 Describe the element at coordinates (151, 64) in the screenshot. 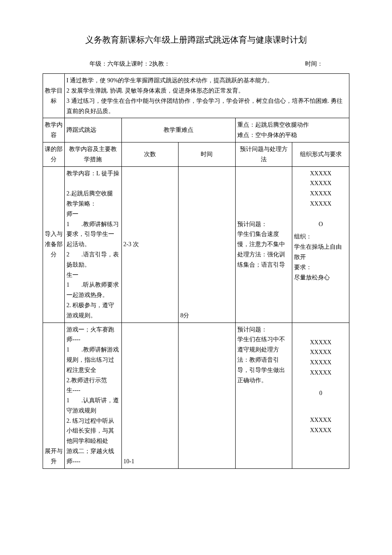

I see `lesson-value: 2` at that location.